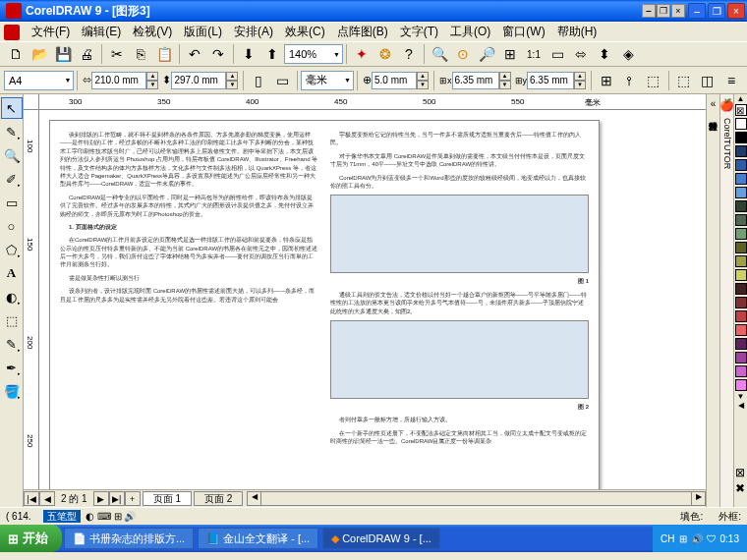  I want to click on menu-help: 帮助(H), so click(578, 31).